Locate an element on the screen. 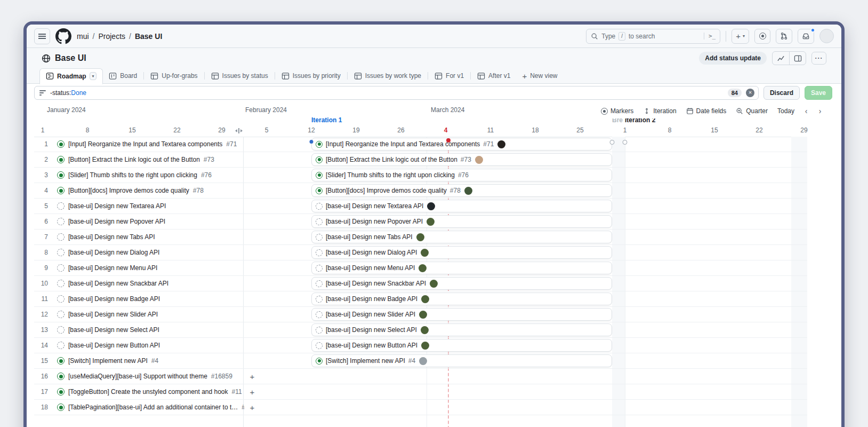 This screenshot has width=868, height=427. timeline-bar: [Button] Extract the Link logic out of t… is located at coordinates (462, 160).